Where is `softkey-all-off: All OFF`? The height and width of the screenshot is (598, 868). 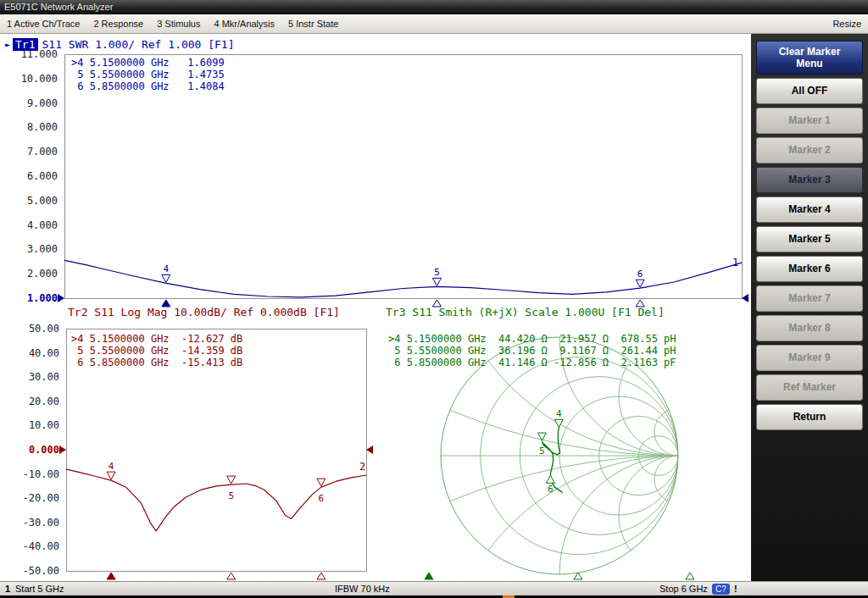
softkey-all-off: All OFF is located at coordinates (810, 91).